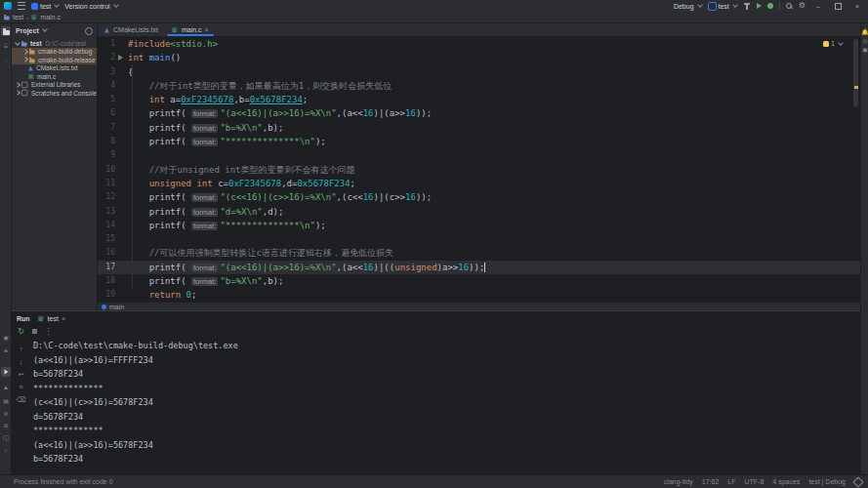  Describe the element at coordinates (478, 239) in the screenshot. I see `code-line: 15` at that location.